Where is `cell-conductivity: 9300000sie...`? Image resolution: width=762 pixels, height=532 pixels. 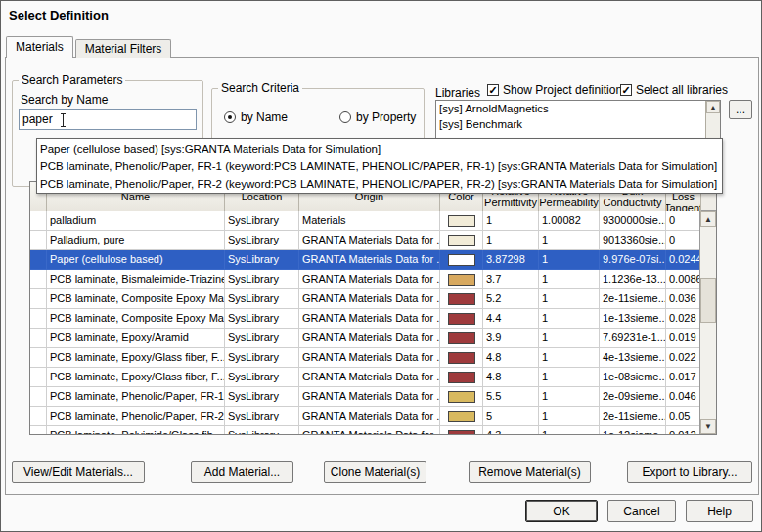 cell-conductivity: 9300000sie... is located at coordinates (633, 221).